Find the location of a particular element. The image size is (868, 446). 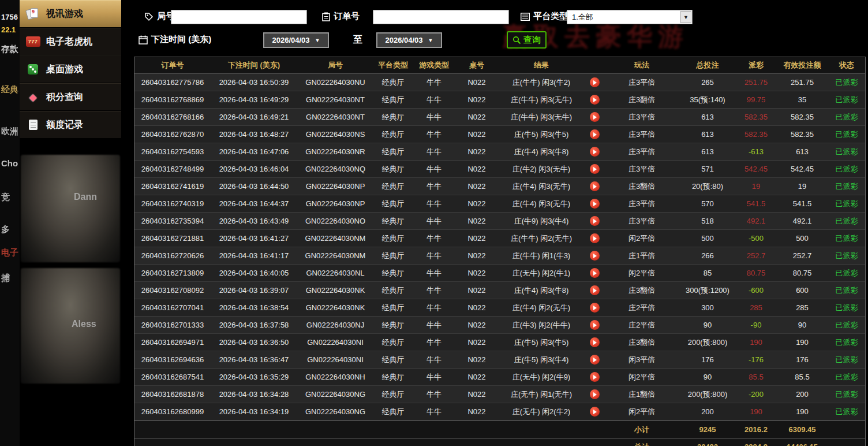

cell-time: 2026-04-03 16:36:50 is located at coordinates (254, 342).